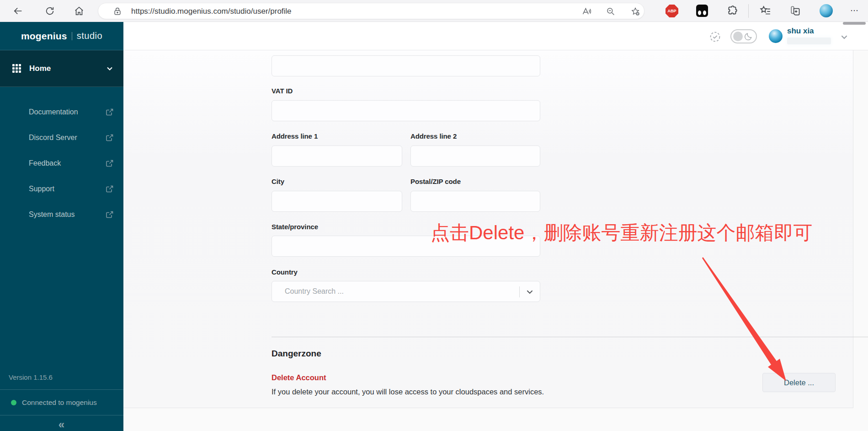 This screenshot has width=868, height=431. I want to click on sidebar-item-documentation: Documentation, so click(62, 112).